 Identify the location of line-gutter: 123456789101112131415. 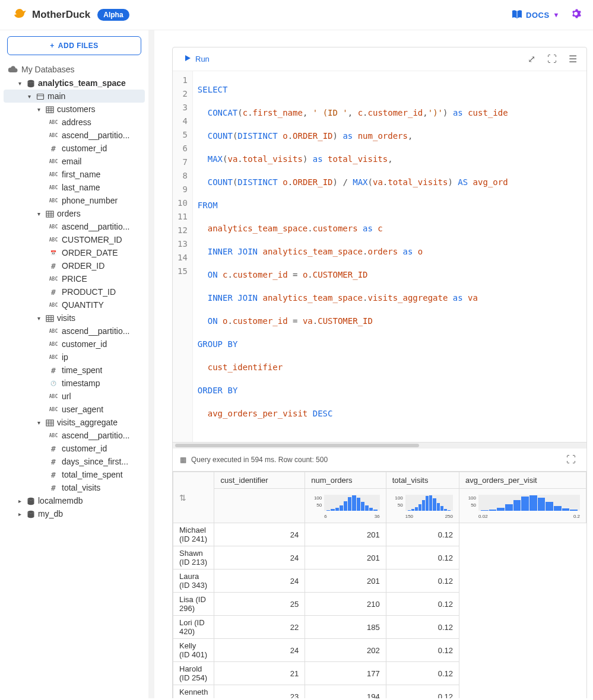
(183, 256).